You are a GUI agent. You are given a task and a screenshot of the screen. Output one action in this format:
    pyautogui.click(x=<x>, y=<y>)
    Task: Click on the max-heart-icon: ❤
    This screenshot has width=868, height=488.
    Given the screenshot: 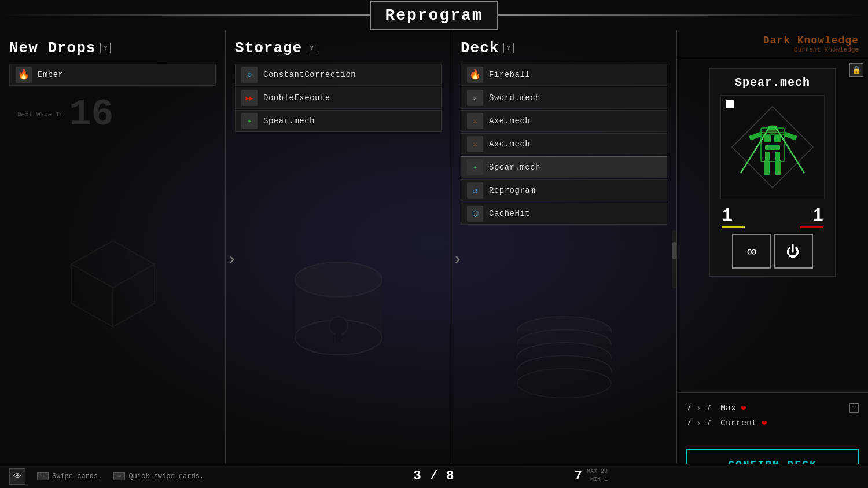 What is the action you would take?
    pyautogui.click(x=744, y=408)
    